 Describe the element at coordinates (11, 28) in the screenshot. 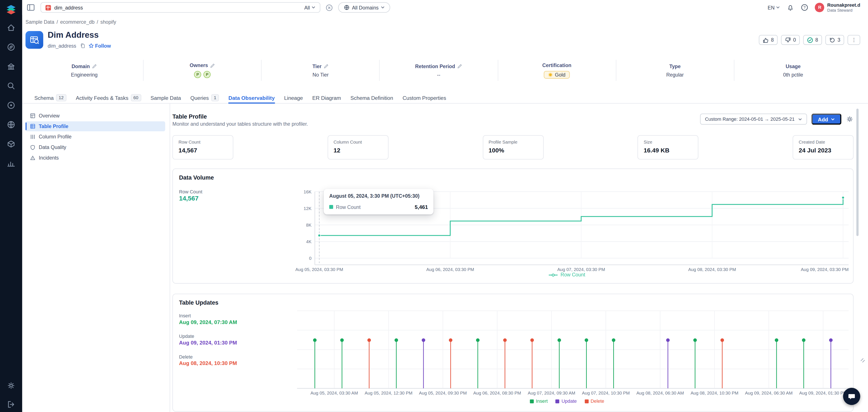

I see `home-icon` at that location.